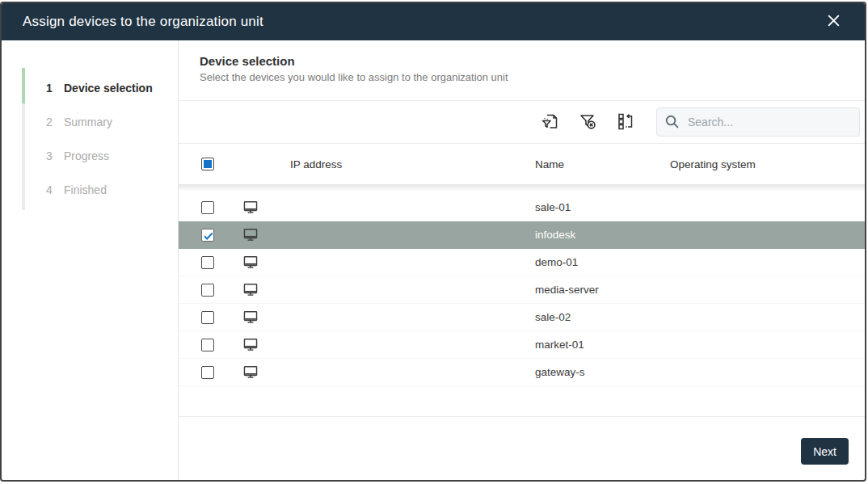 The width and height of the screenshot is (868, 484). What do you see at coordinates (626, 123) in the screenshot?
I see `selection-return-icon` at bounding box center [626, 123].